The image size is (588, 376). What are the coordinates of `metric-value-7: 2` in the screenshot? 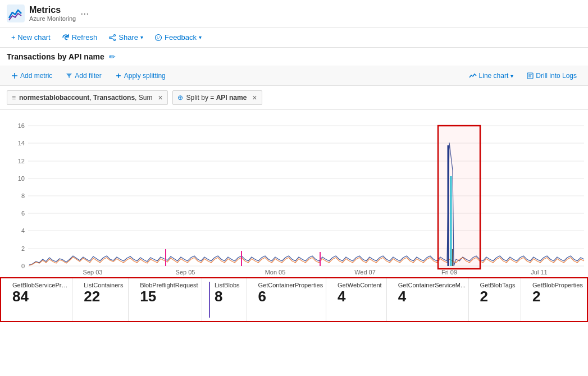 It's located at (498, 296).